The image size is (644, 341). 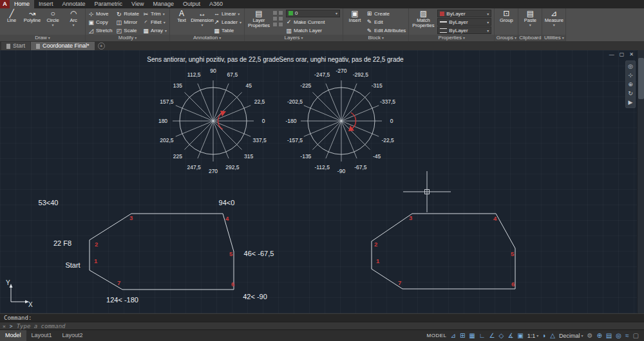 What do you see at coordinates (313, 22) in the screenshot?
I see `make-current-button: ✓Make Current` at bounding box center [313, 22].